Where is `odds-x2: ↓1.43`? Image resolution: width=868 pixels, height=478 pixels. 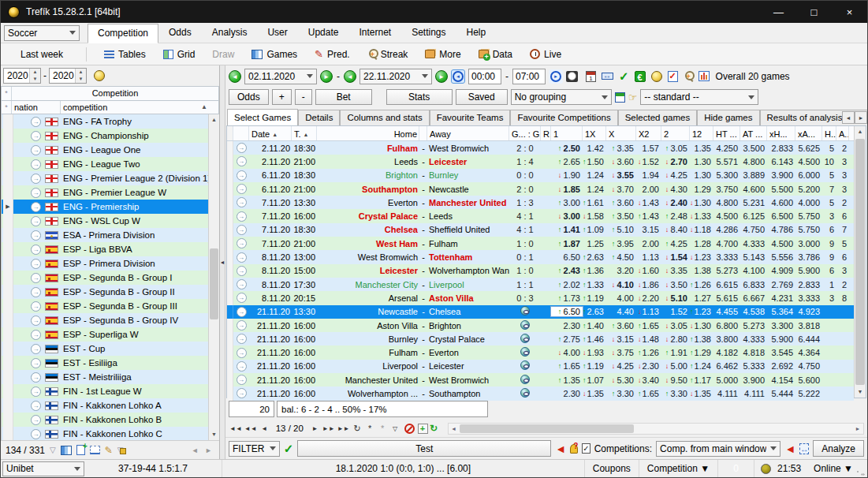 odds-x2: ↓1.43 is located at coordinates (649, 203).